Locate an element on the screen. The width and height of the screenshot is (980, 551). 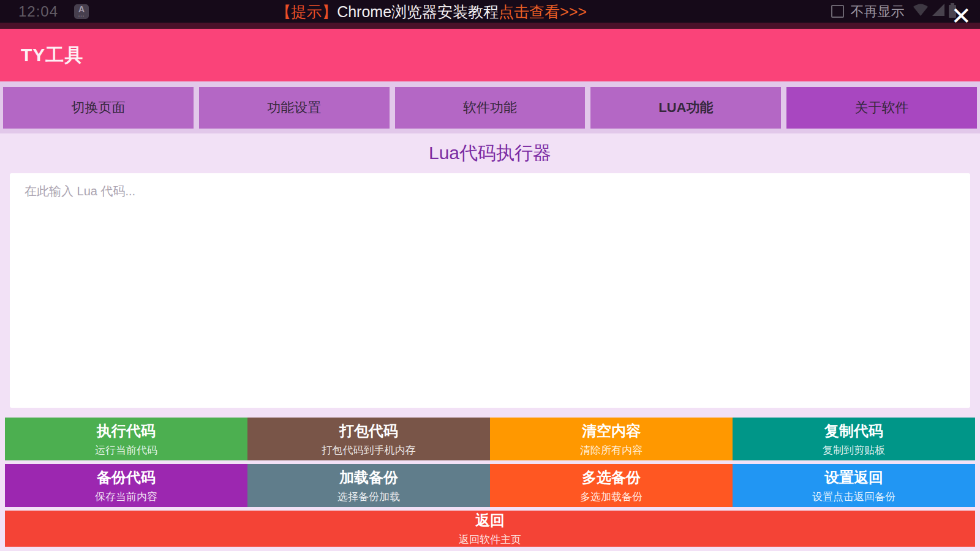
clear-content-button: 清空内容 清除所有内容 is located at coordinates (611, 439).